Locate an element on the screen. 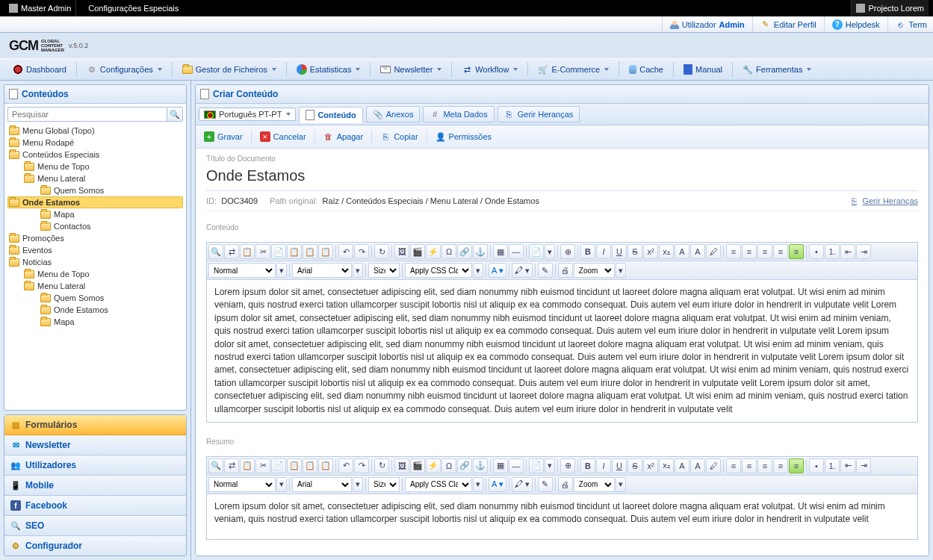  tab-inherit: ⎘Gerir Heranças is located at coordinates (539, 114).